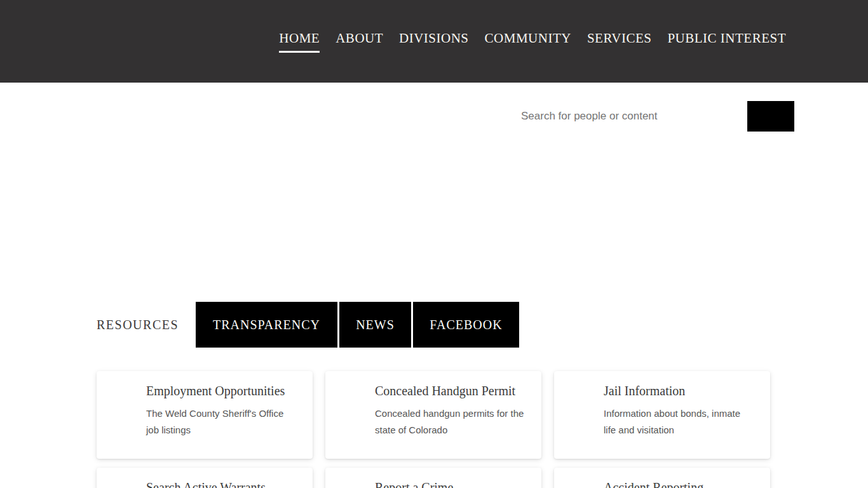 The width and height of the screenshot is (868, 488). I want to click on card-title: Employment Opportunities, so click(223, 391).